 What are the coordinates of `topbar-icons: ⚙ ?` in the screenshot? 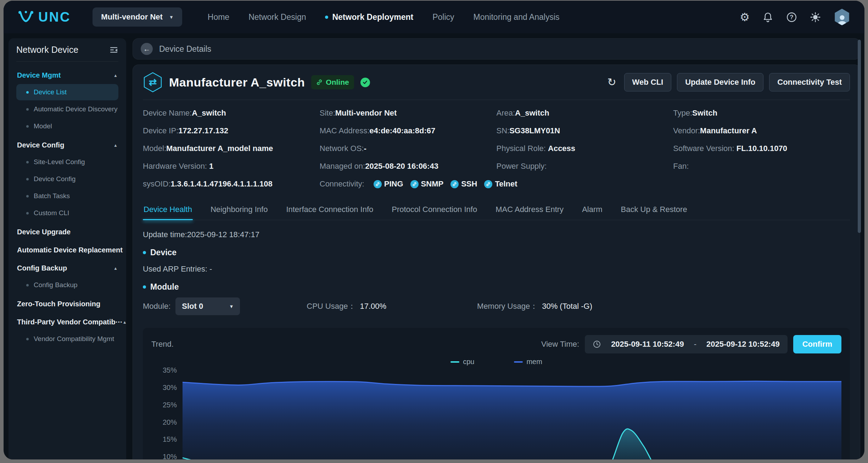 It's located at (795, 17).